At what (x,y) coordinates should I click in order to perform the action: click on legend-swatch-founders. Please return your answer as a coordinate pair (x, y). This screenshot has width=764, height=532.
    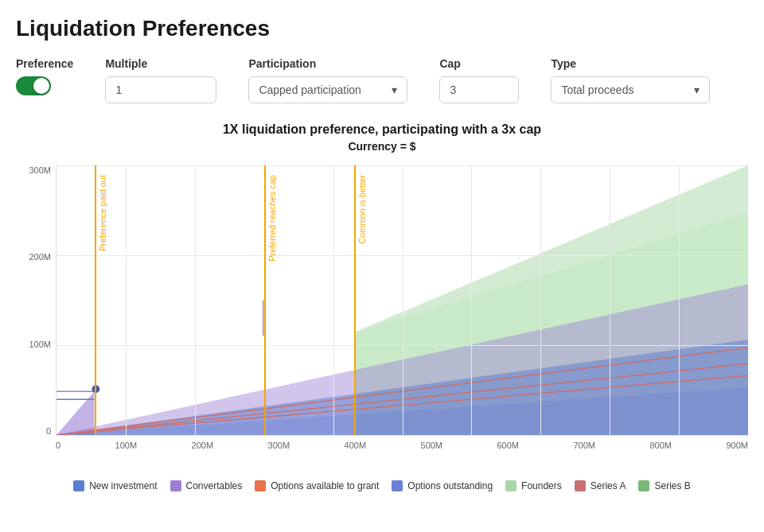
    Looking at the image, I should click on (511, 486).